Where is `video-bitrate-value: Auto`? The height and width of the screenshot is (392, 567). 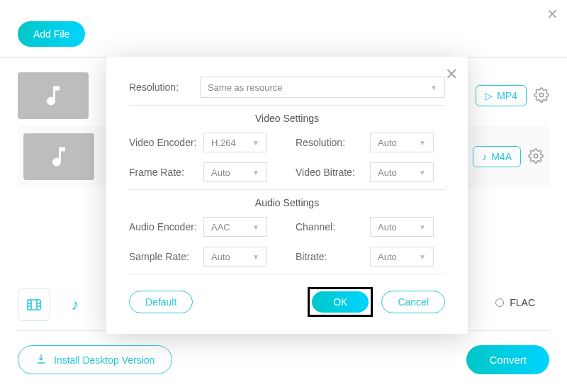
video-bitrate-value: Auto is located at coordinates (387, 173).